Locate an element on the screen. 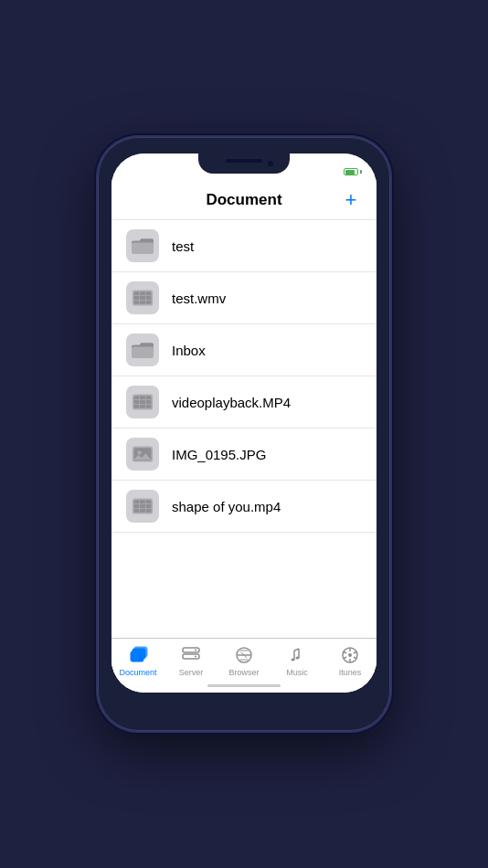 The height and width of the screenshot is (868, 488). speaker is located at coordinates (244, 161).